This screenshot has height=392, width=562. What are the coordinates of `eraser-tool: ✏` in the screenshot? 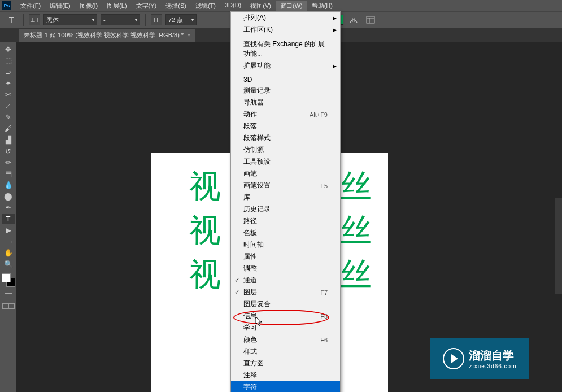 It's located at (8, 162).